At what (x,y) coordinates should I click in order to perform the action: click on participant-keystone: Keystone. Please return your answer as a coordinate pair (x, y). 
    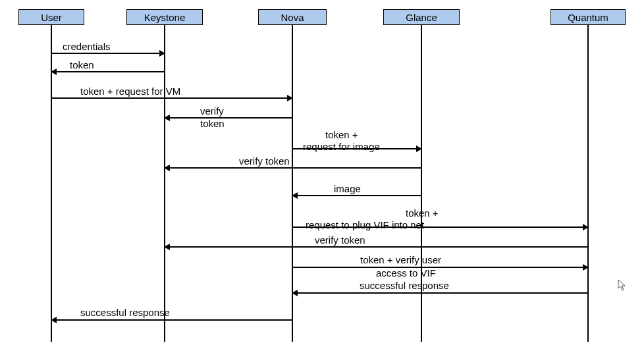
    Looking at the image, I should click on (165, 17).